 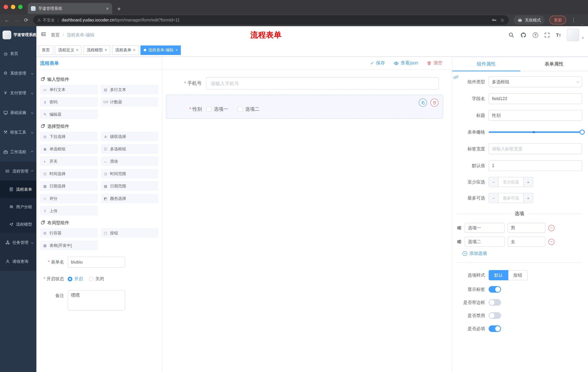 What do you see at coordinates (322, 84) in the screenshot?
I see `phone-input` at bounding box center [322, 84].